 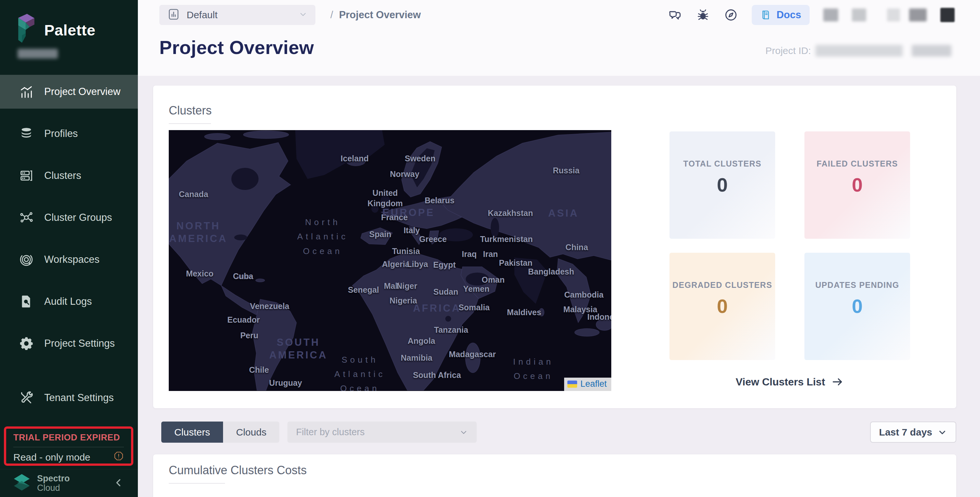 What do you see at coordinates (380, 15) in the screenshot?
I see `breadcrumb-current: Project Overview` at bounding box center [380, 15].